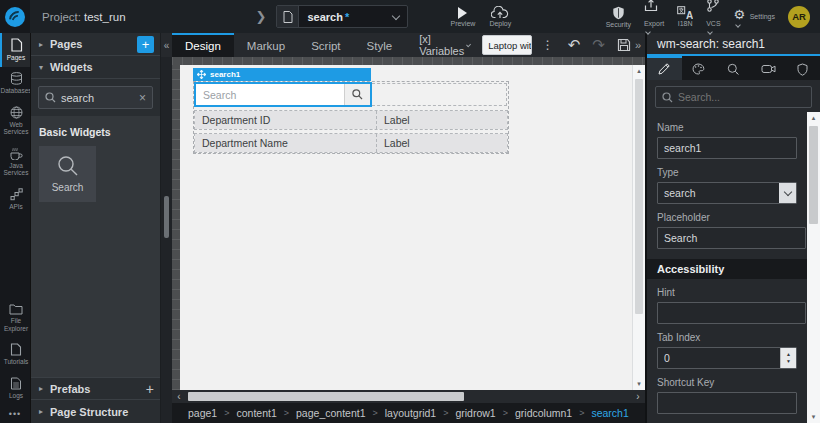 This screenshot has height=423, width=820. What do you see at coordinates (96, 388) in the screenshot?
I see `prefabs-section-row: ▸ Prefabs +` at bounding box center [96, 388].